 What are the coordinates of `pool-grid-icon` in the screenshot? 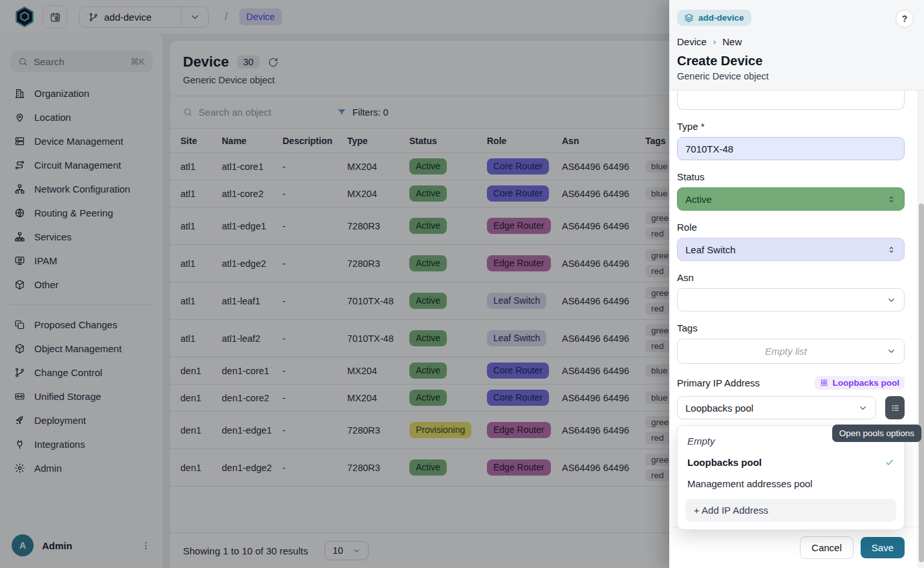 It's located at (824, 383).